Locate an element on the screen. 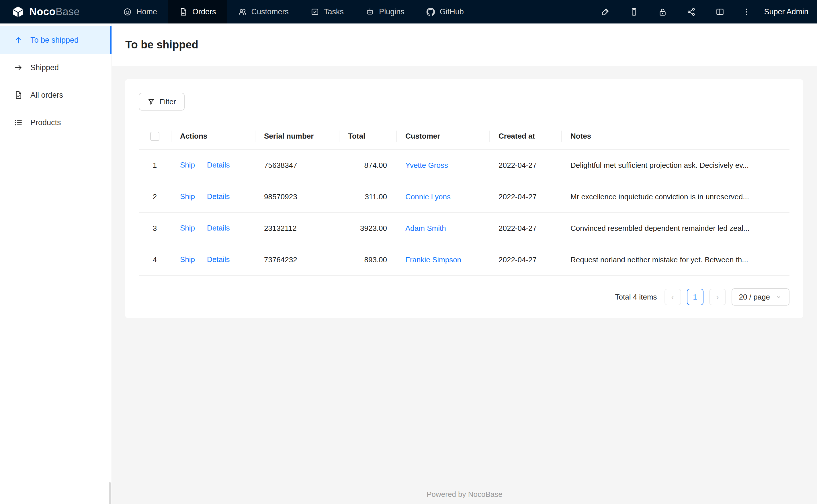 This screenshot has width=817, height=504. brand: NocoBase is located at coordinates (56, 12).